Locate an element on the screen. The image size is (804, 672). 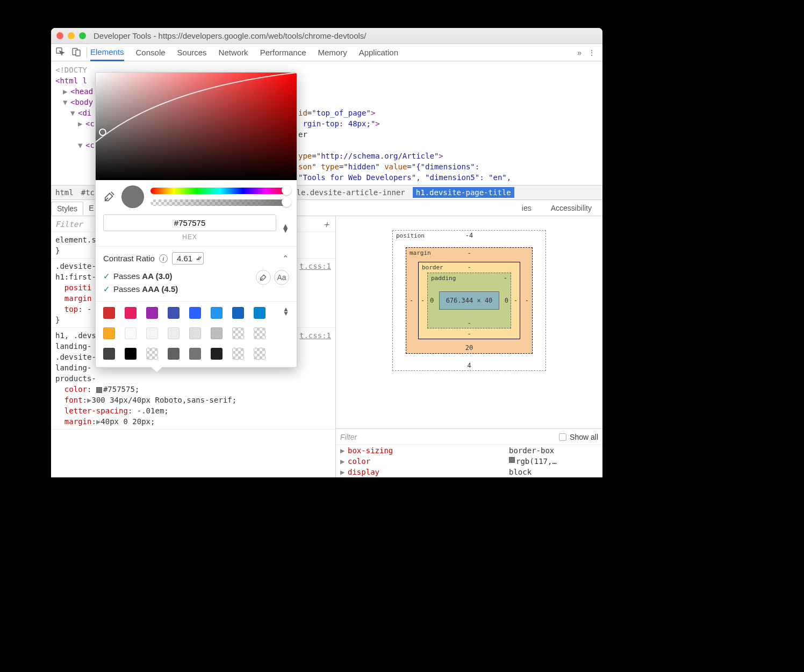
bg-eyedropper-icon is located at coordinates (263, 277).